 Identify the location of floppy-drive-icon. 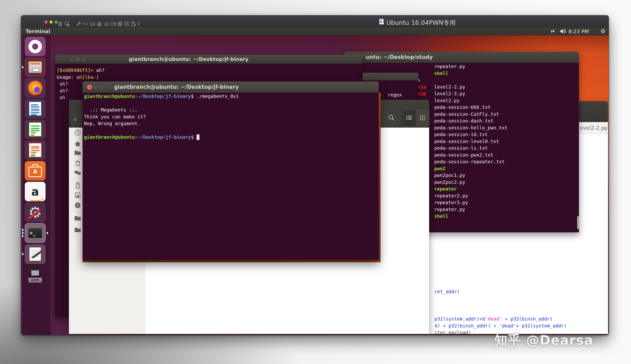
(78, 195).